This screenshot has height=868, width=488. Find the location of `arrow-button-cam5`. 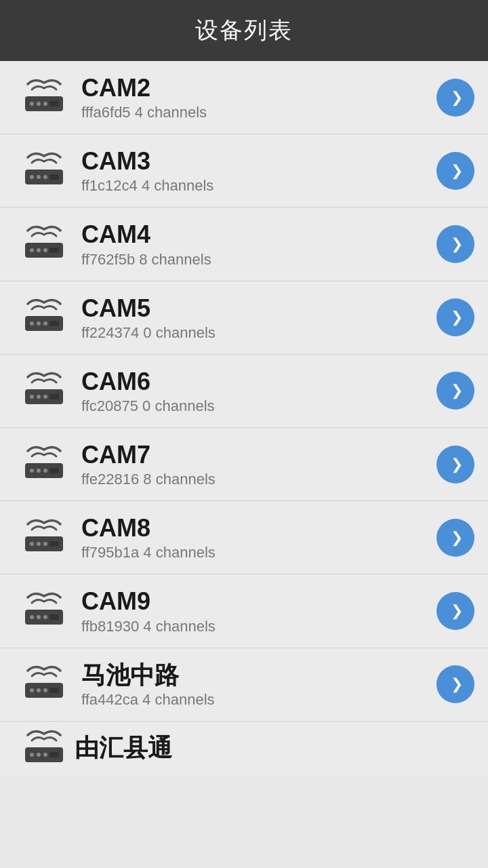

arrow-button-cam5 is located at coordinates (455, 317).